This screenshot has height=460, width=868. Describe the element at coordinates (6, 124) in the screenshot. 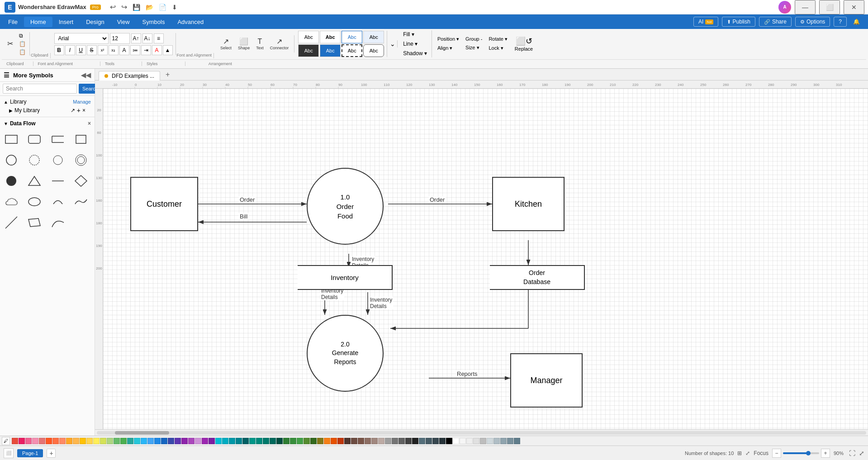

I see `data-flow-expand-icon: ▼` at that location.